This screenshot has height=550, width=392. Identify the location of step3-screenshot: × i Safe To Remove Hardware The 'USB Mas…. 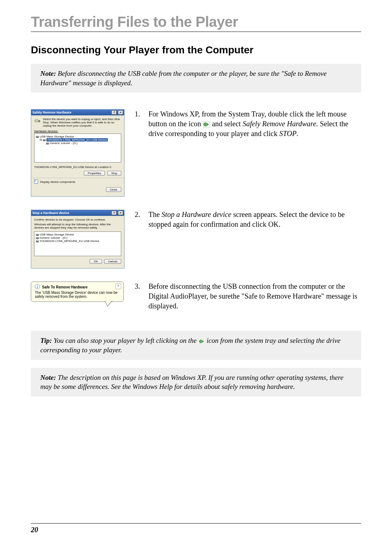
(78, 298).